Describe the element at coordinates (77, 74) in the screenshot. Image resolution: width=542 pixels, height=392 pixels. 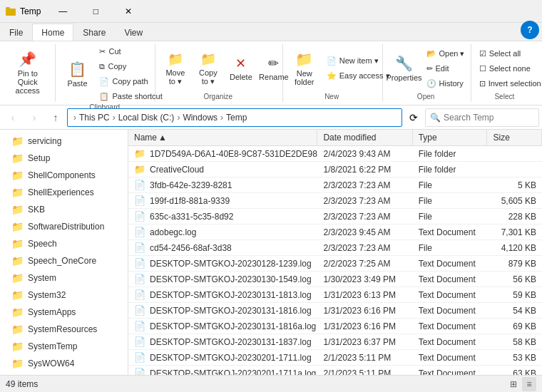
I see `paste-button: 📋 Paste` at that location.